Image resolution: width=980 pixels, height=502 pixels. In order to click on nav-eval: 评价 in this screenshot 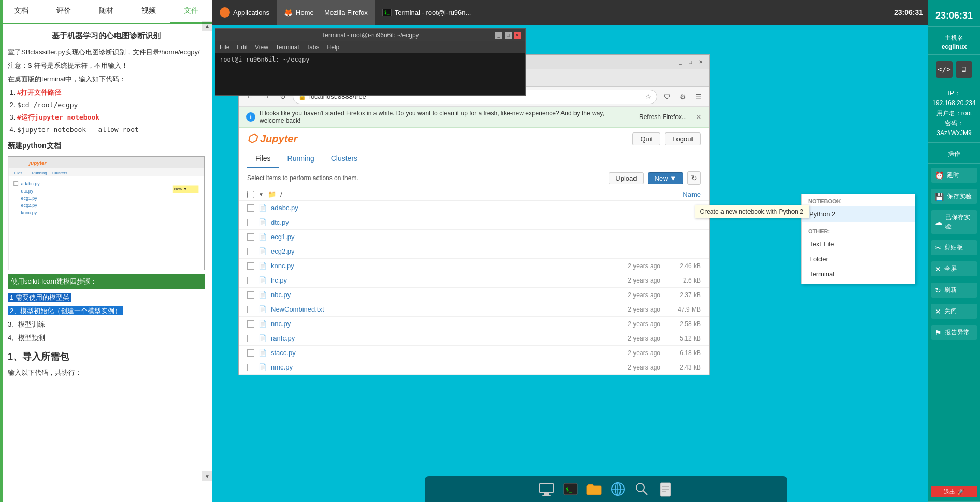, I will do `click(64, 11)`.